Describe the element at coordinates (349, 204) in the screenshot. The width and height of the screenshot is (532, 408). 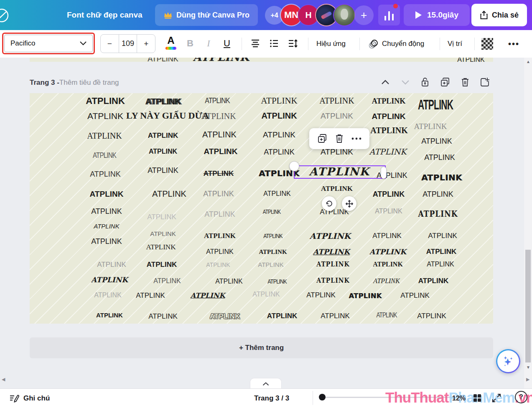
I see `move-handle` at that location.